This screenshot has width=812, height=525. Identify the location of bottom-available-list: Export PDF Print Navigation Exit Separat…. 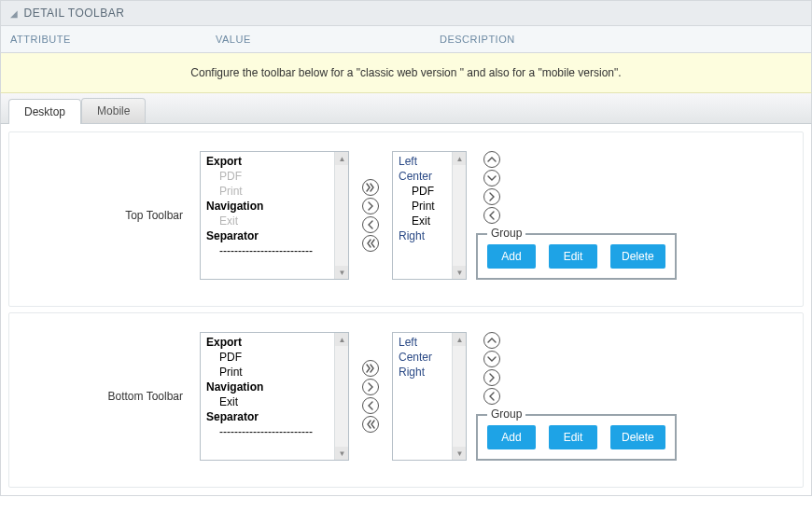
(274, 396).